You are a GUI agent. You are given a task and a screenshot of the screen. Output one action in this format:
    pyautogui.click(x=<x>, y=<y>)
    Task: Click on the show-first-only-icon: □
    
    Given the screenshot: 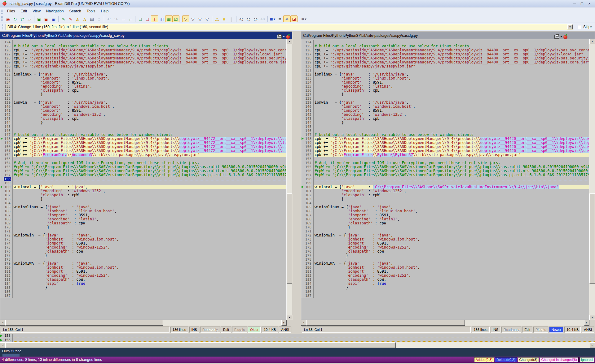 What is the action you would take?
    pyautogui.click(x=140, y=19)
    